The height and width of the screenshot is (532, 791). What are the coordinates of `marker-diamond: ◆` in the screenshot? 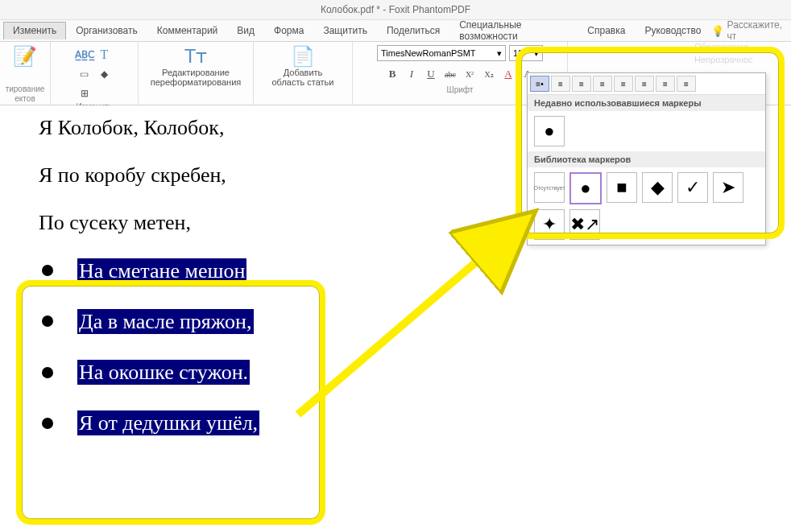 It's located at (657, 188).